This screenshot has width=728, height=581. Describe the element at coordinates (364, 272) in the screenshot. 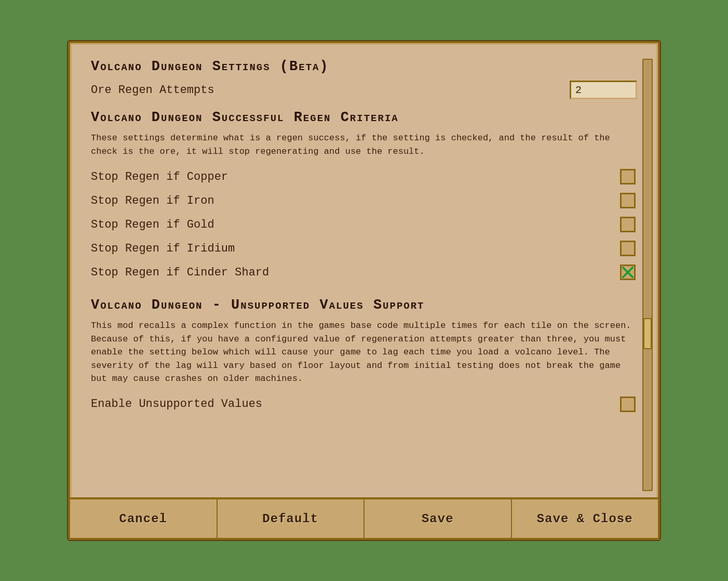

I see `cinder-row: Stop Regen if Cinder Shard` at that location.